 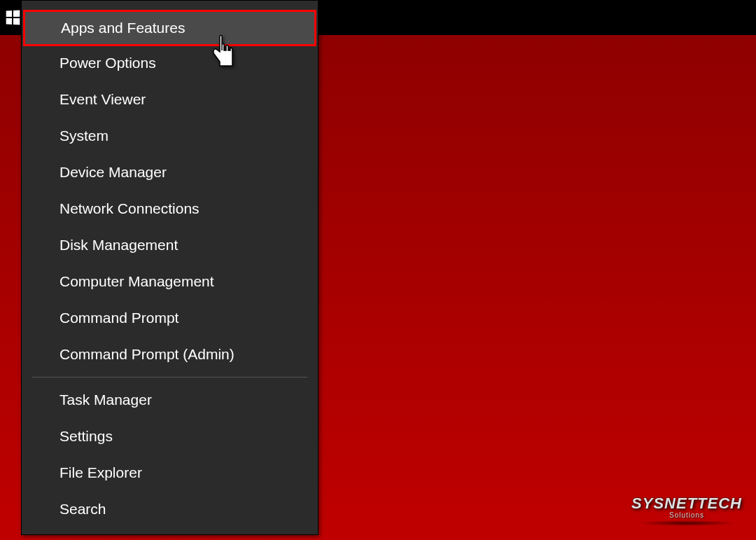 What do you see at coordinates (86, 436) in the screenshot?
I see `menu-item-label: Settings` at bounding box center [86, 436].